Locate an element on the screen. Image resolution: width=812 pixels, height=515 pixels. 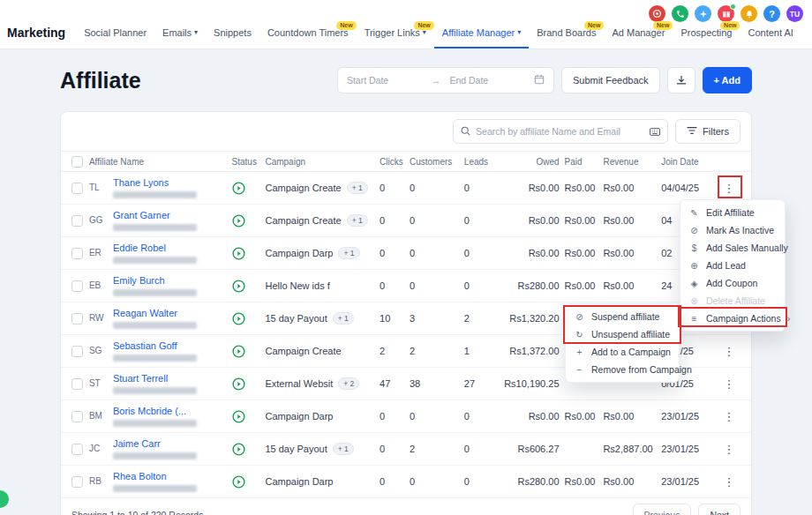
avatar-initials: TL is located at coordinates (99, 187).